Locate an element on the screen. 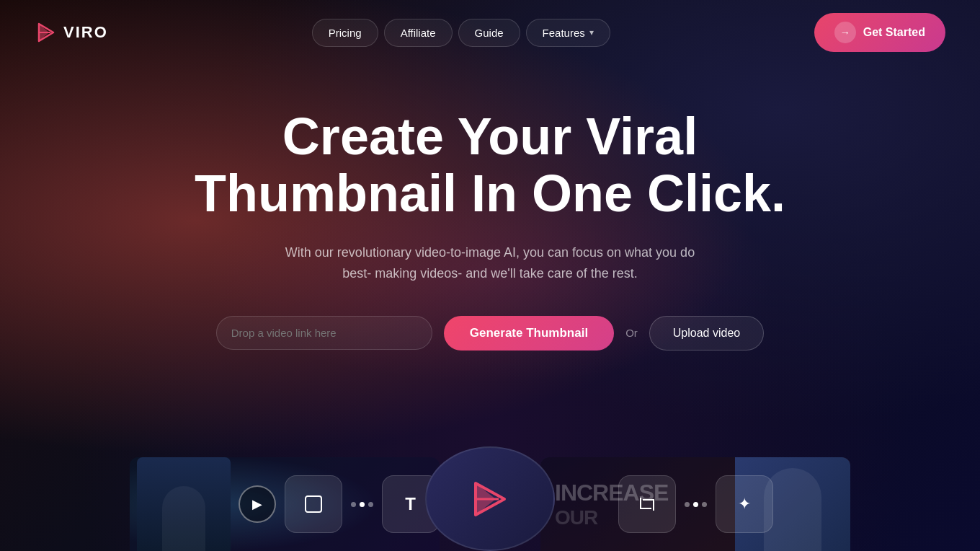  nav-features: Features ▾ is located at coordinates (568, 33).